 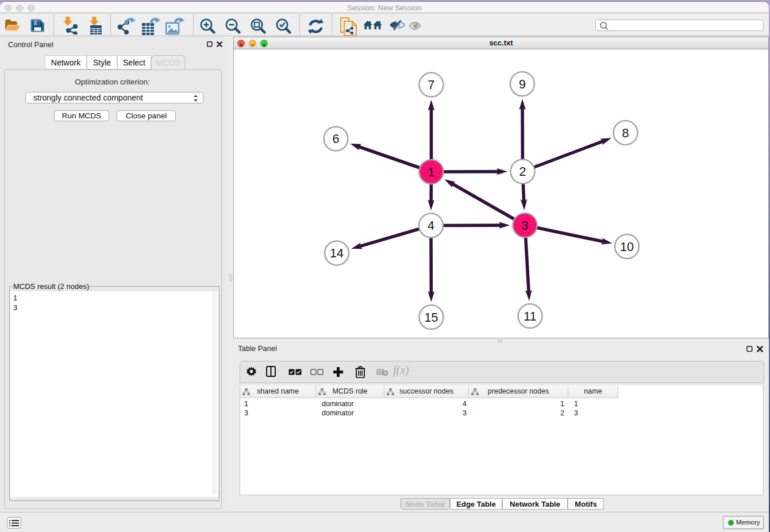 What do you see at coordinates (336, 139) in the screenshot?
I see `svg-text: 6` at bounding box center [336, 139].